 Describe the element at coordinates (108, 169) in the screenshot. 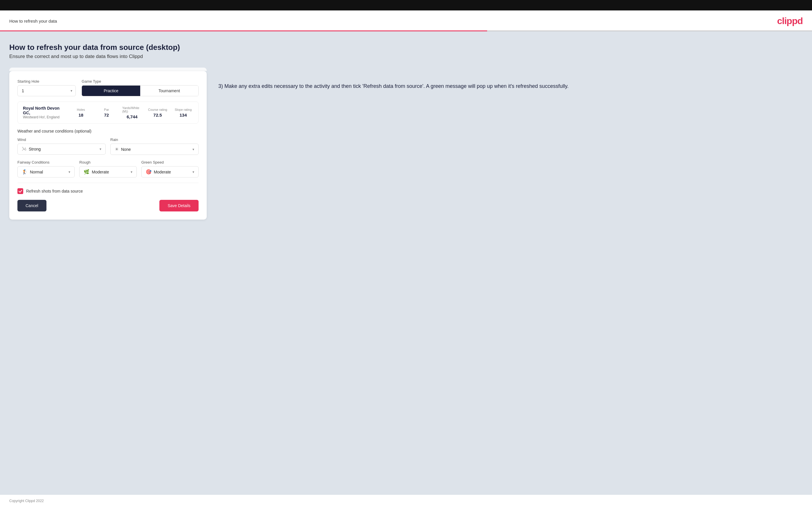

I see `conditions-row: Fairway Conditions 🏌 Normal ▾ Rough 🌿` at that location.